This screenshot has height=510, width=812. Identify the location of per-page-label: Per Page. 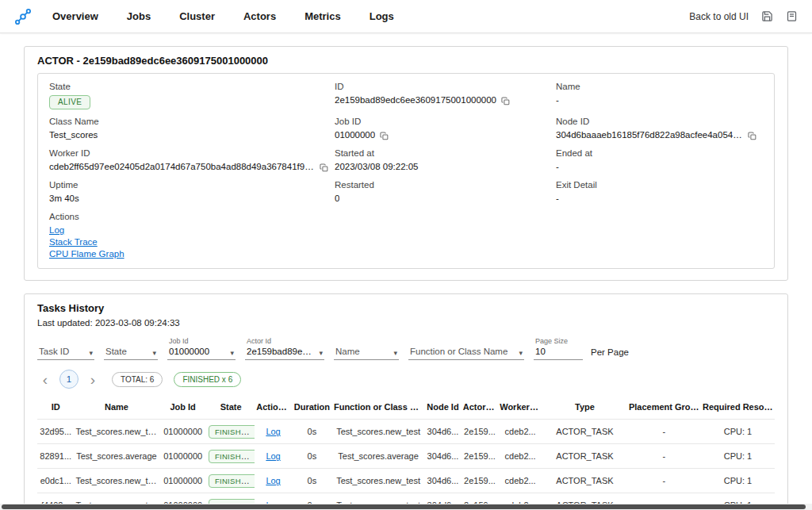
(610, 354).